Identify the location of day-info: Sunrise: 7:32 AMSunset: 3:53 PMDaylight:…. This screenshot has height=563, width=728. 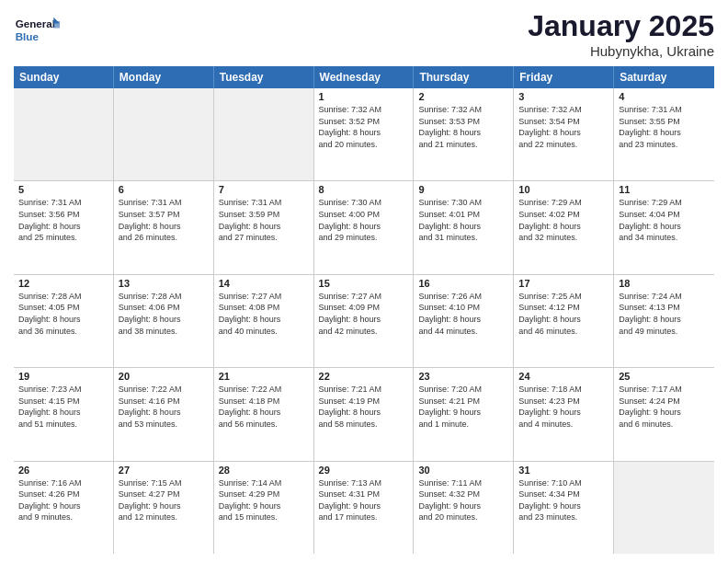
(463, 127).